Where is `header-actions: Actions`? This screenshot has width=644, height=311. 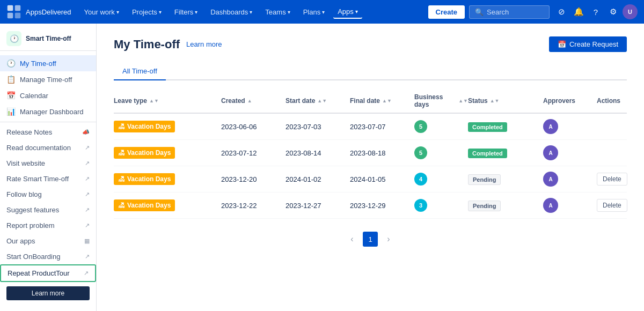
header-actions: Actions is located at coordinates (618, 101).